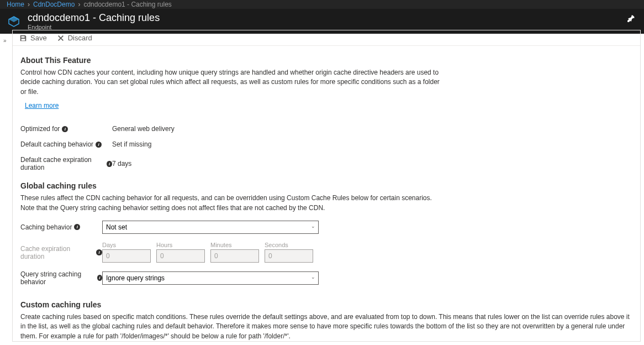  What do you see at coordinates (126, 245) in the screenshot?
I see `days-label: Days` at bounding box center [126, 245].